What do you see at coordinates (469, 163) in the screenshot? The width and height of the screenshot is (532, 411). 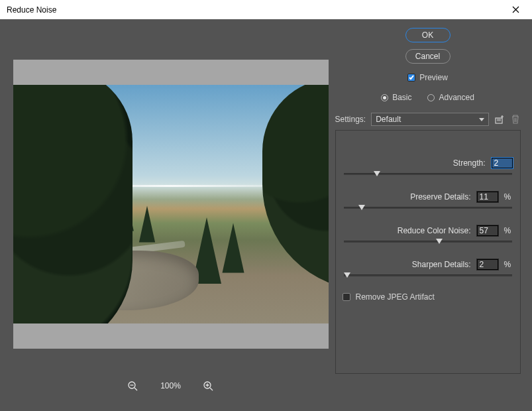 I see `strength-label: Strength:` at bounding box center [469, 163].